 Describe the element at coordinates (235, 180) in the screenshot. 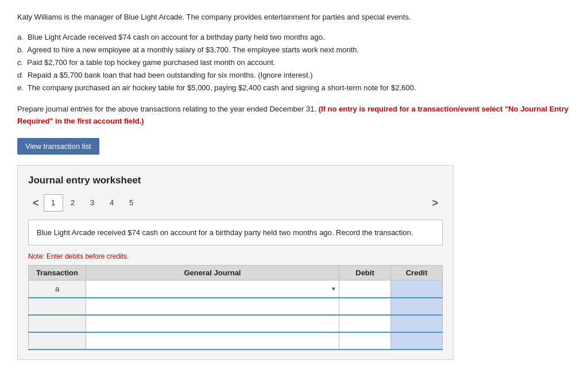

I see `worksheet-title: Journal entry worksheet` at that location.